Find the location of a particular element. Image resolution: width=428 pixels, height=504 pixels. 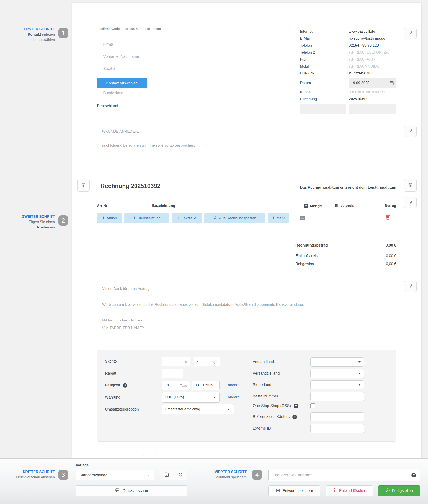

document-title-inputbox is located at coordinates (344, 475).